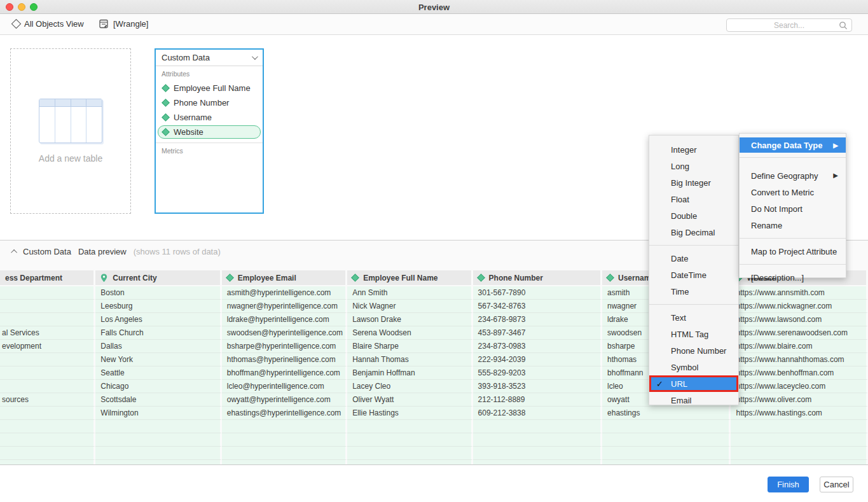 This screenshot has height=502, width=868. What do you see at coordinates (158, 400) in the screenshot?
I see `table-cell: Scottsdale` at bounding box center [158, 400].